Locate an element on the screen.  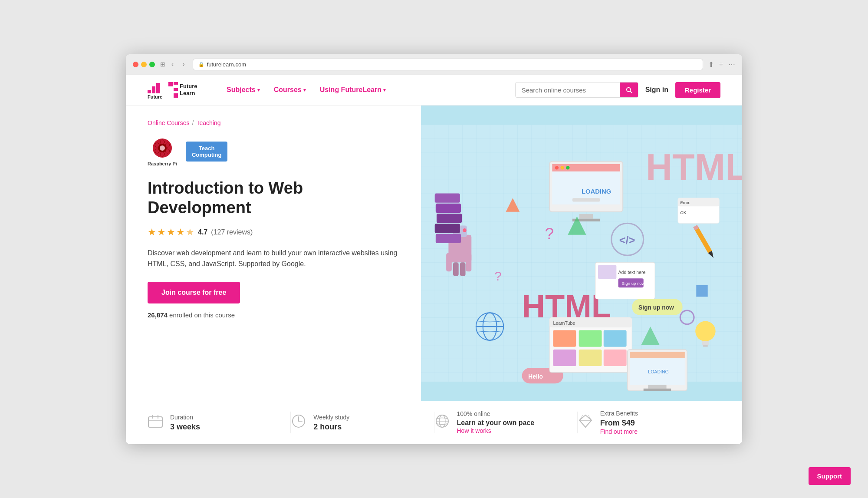
weekly-value: 2 hours is located at coordinates (332, 427).